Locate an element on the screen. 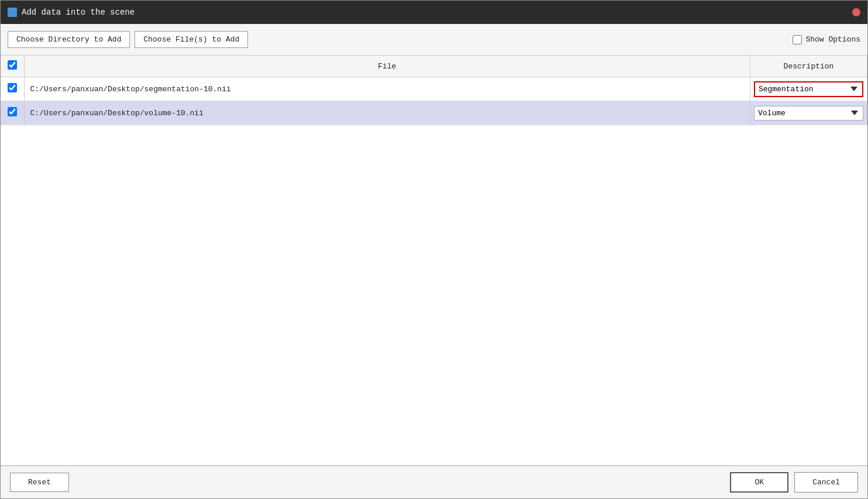 This screenshot has width=868, height=499. app-icon is located at coordinates (12, 12).